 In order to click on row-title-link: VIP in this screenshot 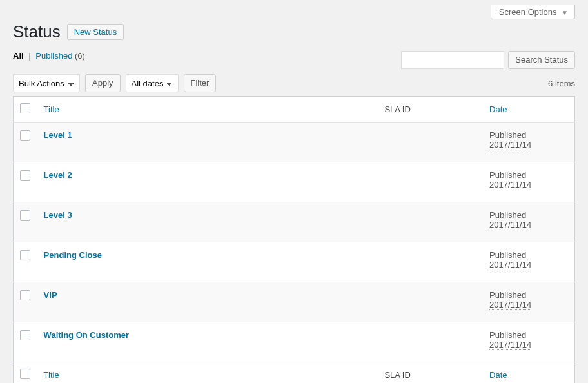, I will do `click(50, 295)`.